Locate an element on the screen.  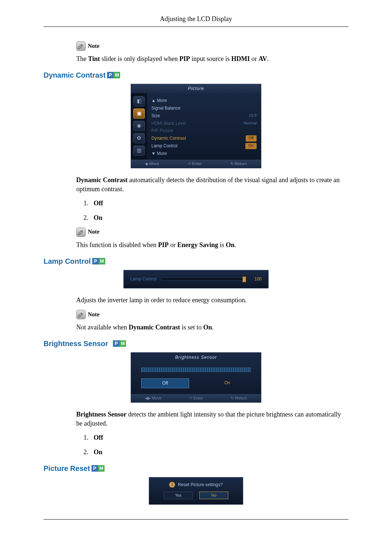
dynamic-contrast-list: Off On is located at coordinates (219, 210).